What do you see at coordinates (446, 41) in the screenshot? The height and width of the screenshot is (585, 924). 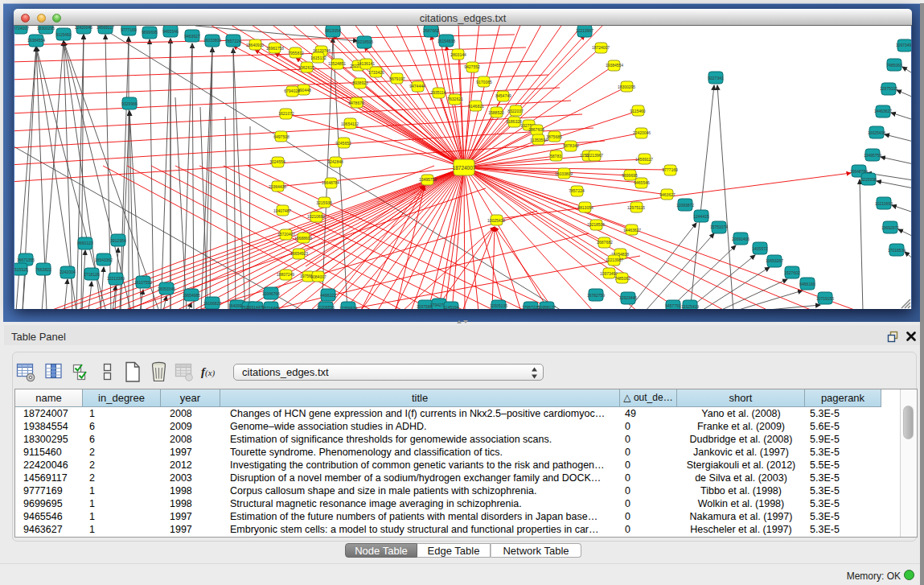 I see `svg-text: 16154838` at bounding box center [446, 41].